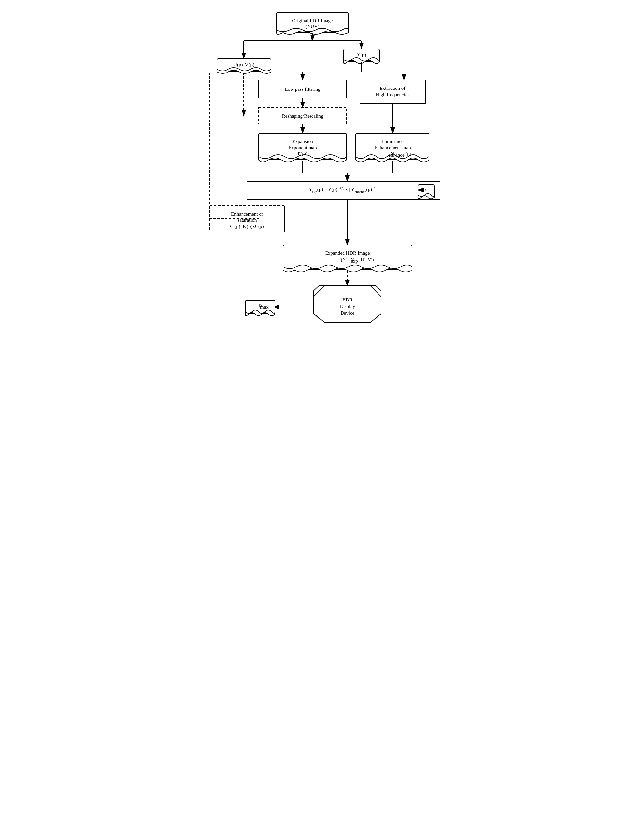 The height and width of the screenshot is (840, 638). What do you see at coordinates (247, 220) in the screenshot?
I see `enh-sat-text2: saturation` at bounding box center [247, 220].